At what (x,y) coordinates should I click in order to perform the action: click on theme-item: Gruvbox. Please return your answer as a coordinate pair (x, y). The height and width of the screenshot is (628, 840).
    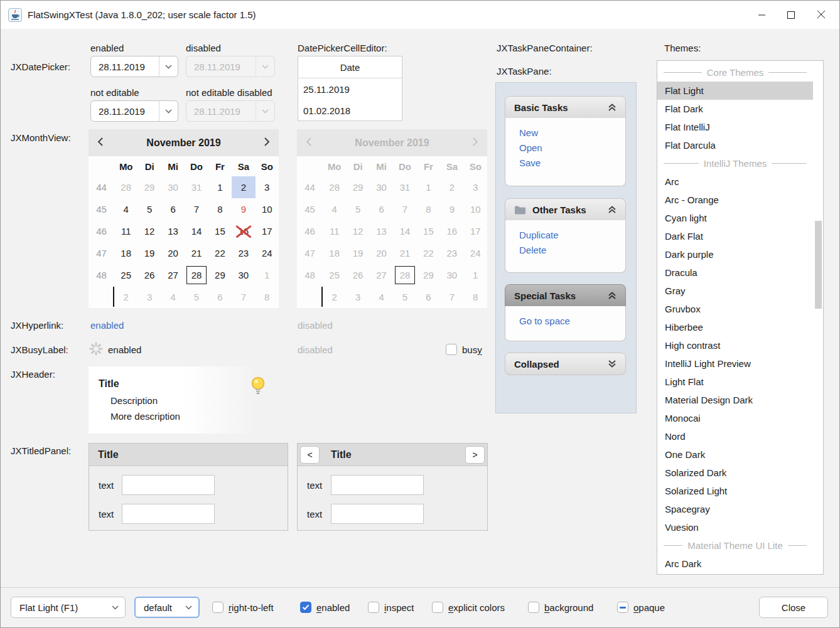
    Looking at the image, I should click on (735, 309).